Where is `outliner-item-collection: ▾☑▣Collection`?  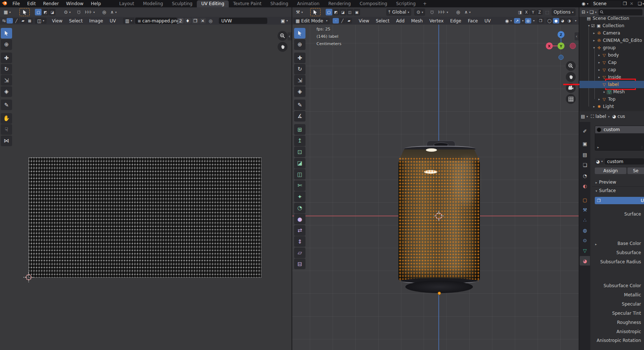 outliner-item-collection: ▾☑▣Collection is located at coordinates (612, 26).